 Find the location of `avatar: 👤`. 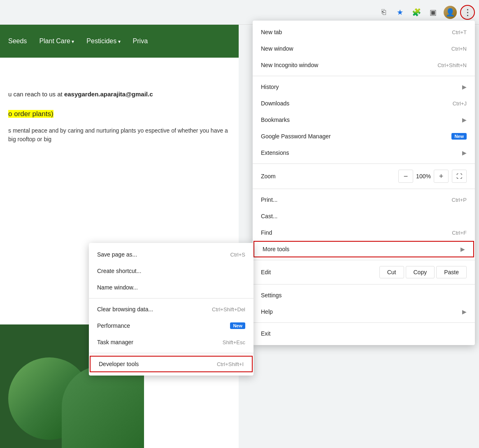

avatar: 👤 is located at coordinates (450, 12).